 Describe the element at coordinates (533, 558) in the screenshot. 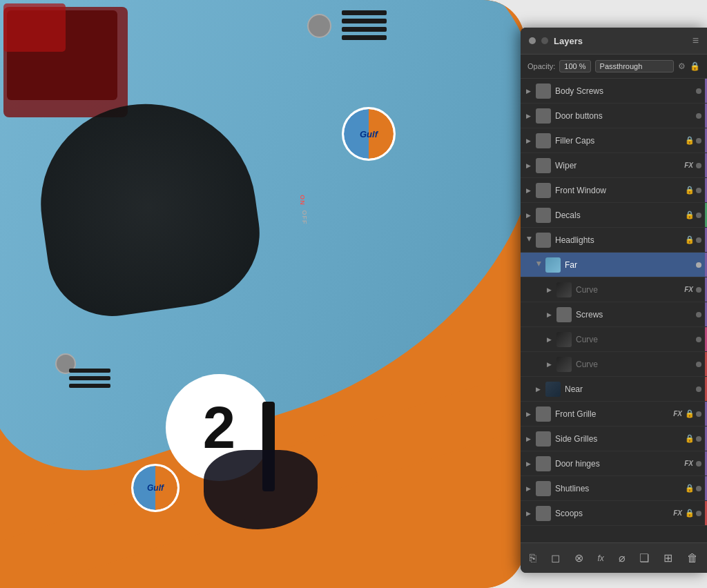

I see `toolbar-new-group-icon: ⎘` at that location.